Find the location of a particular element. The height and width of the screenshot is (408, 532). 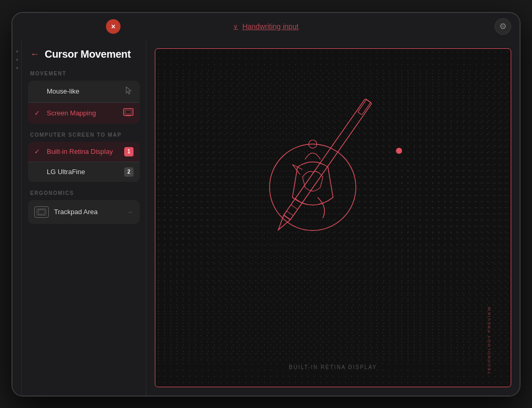

computer-screen-section-label: COMPUTER SCREEN TO MAP is located at coordinates (84, 137).